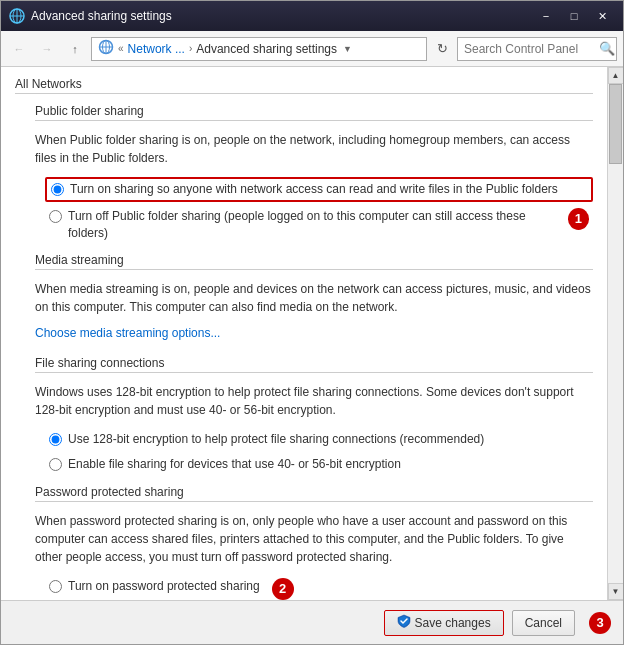 The width and height of the screenshot is (624, 645). What do you see at coordinates (56, 216) in the screenshot?
I see `public-folder-radio2` at bounding box center [56, 216].